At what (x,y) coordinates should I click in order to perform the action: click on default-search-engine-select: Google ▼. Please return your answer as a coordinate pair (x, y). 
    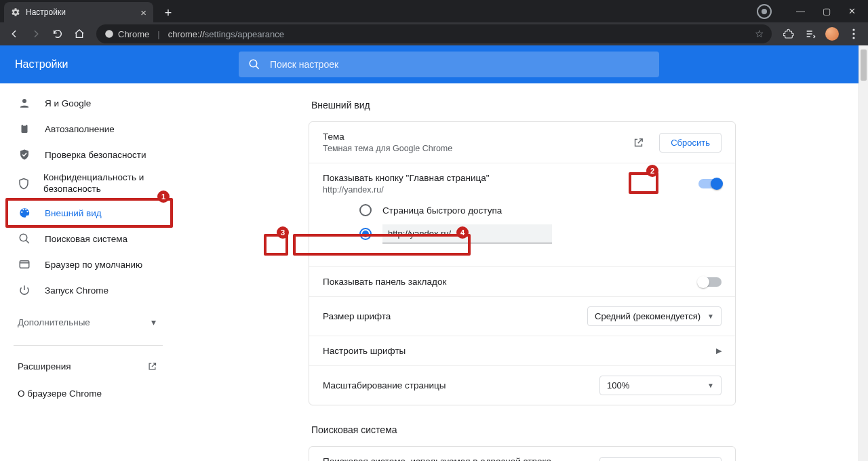
    Looking at the image, I should click on (660, 460).